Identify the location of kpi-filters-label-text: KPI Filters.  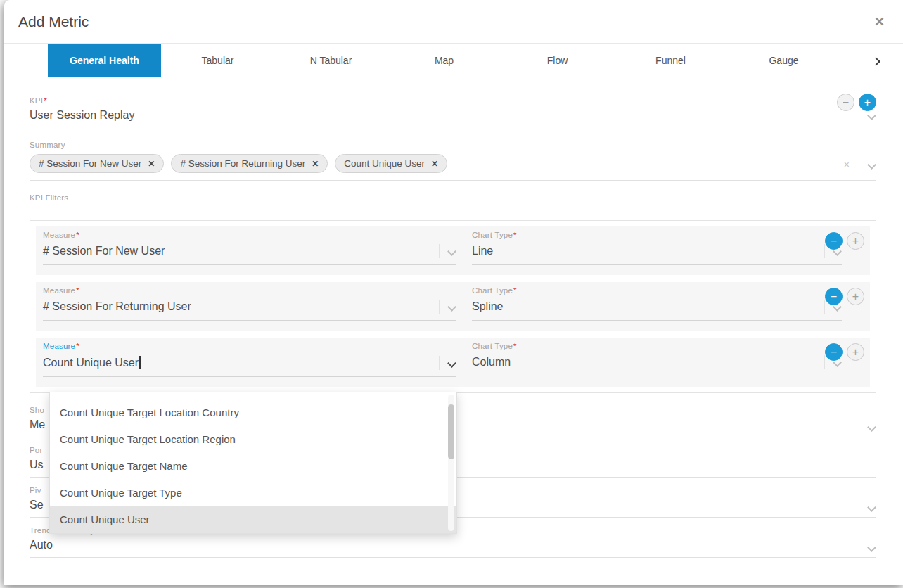
(49, 198).